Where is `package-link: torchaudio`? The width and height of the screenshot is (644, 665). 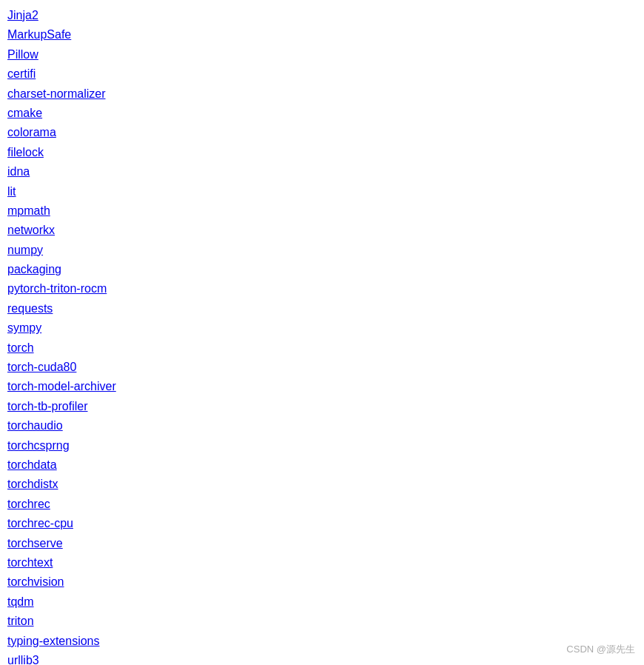
package-link: torchaudio is located at coordinates (322, 426).